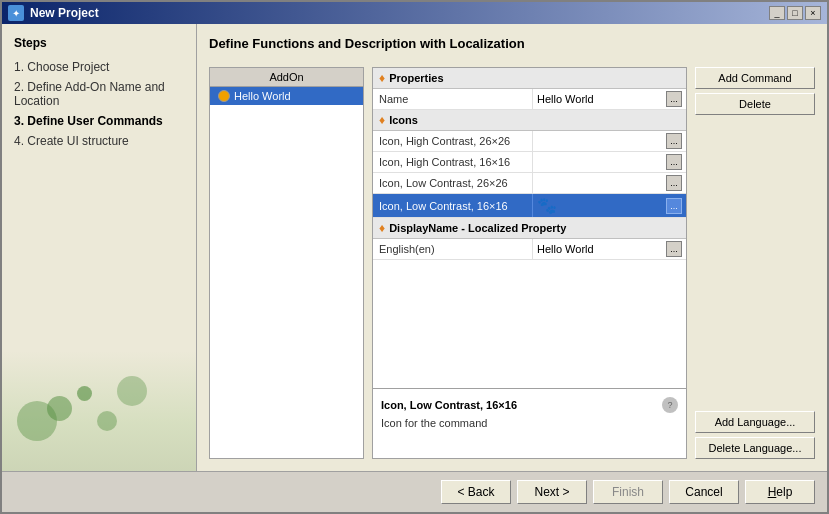 The image size is (829, 514). I want to click on window-icon: ✦, so click(16, 13).